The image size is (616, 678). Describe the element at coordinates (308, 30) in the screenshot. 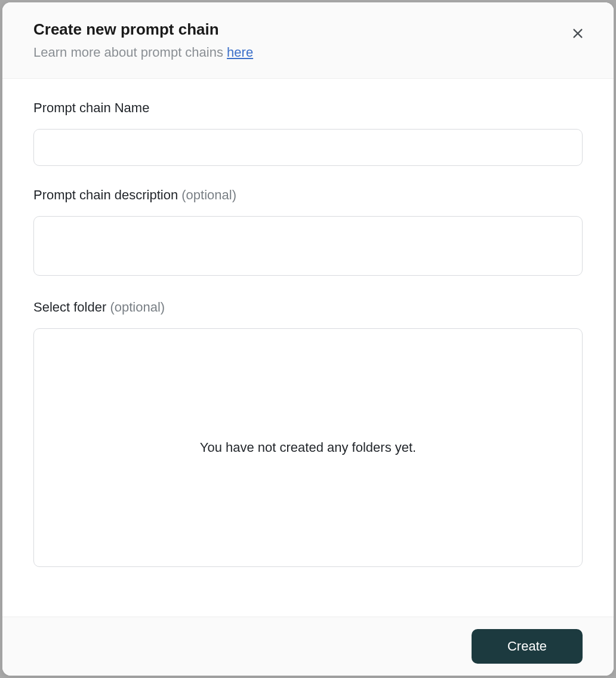

I see `modal-title: Create new prompt chain` at that location.